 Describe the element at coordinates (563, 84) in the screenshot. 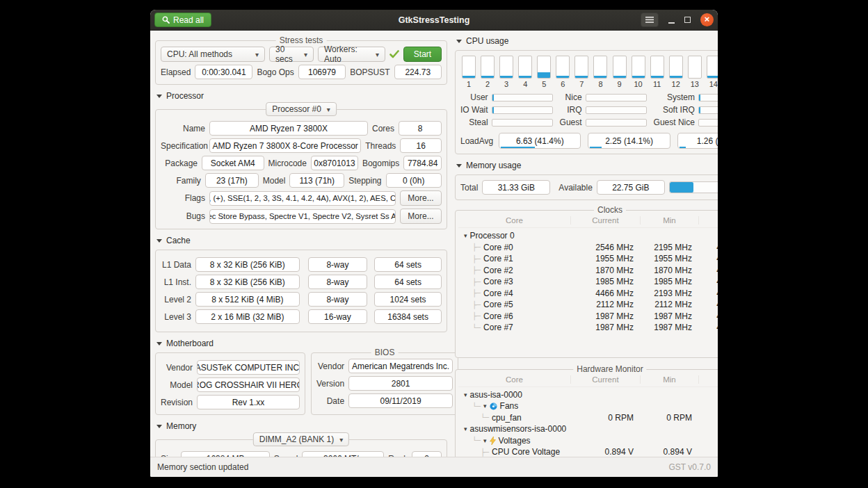

I see `cpu-core-number: 6` at that location.